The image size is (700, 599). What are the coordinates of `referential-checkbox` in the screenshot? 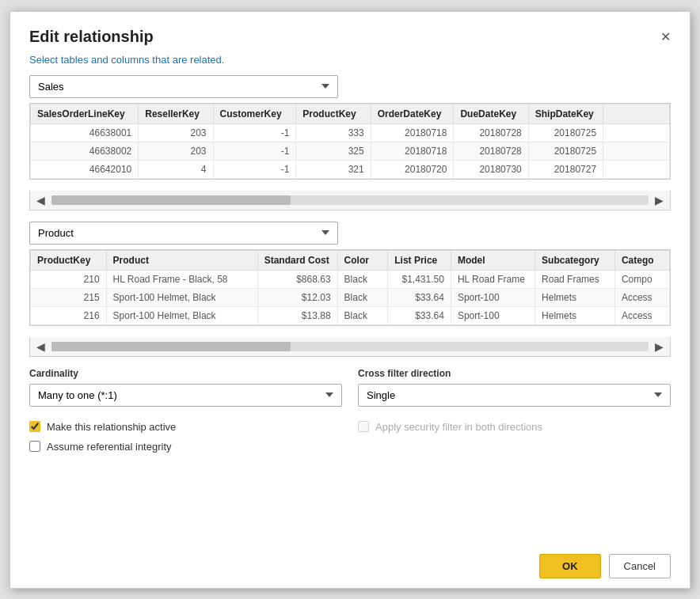 It's located at (35, 446).